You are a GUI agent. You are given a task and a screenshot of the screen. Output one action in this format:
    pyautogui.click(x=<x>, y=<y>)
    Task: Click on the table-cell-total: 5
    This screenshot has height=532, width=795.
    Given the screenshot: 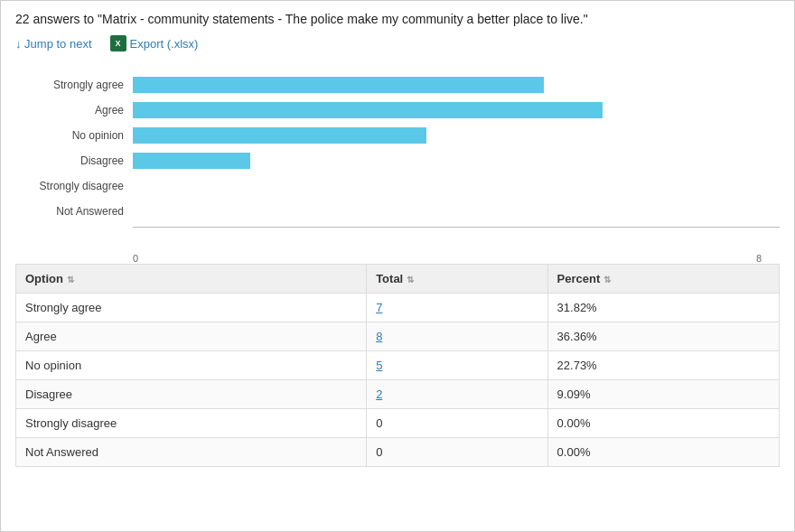 What is the action you would take?
    pyautogui.click(x=457, y=366)
    